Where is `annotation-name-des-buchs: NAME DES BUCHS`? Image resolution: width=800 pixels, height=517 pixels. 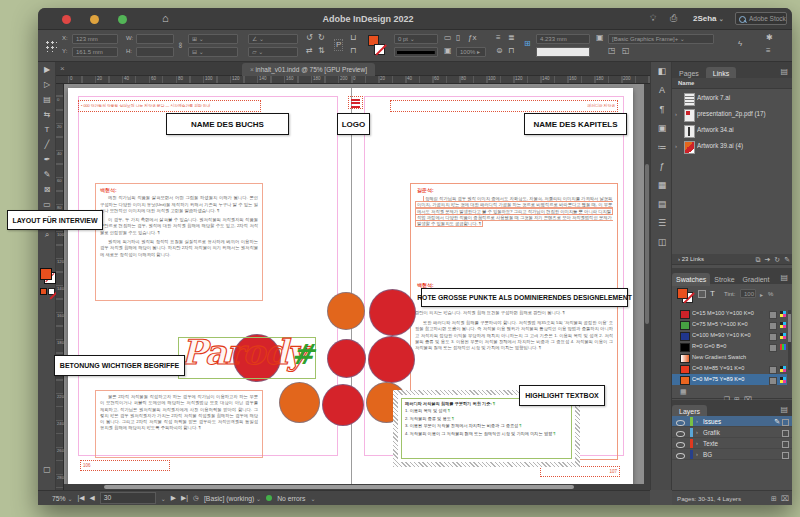
annotation-name-des-buchs: NAME DES BUCHS is located at coordinates (228, 124).